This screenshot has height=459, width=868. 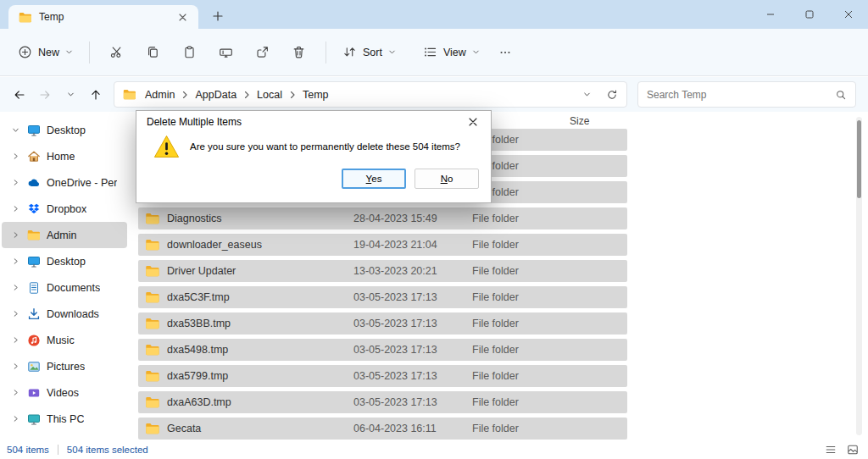 I want to click on file-row: dxa5799.tmp 03-05-2023 17:13 File folder, so click(x=383, y=376).